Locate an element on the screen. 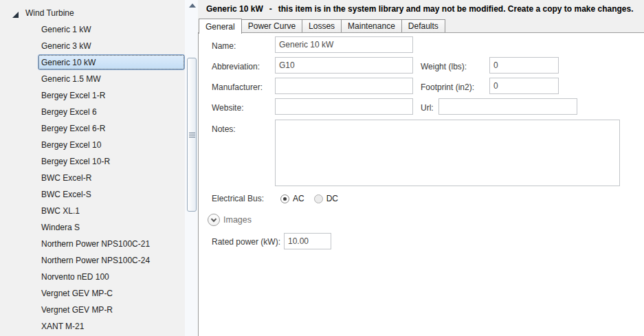 This screenshot has width=644, height=336. radio-selected-icon is located at coordinates (285, 199).